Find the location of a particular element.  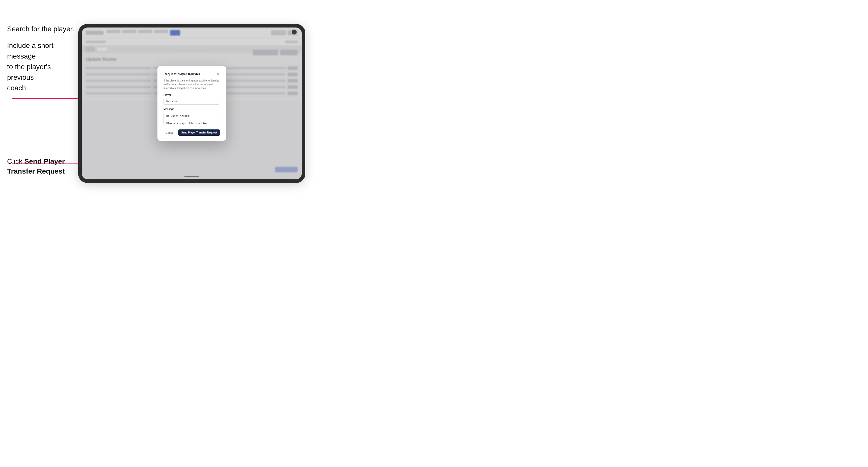

annotation-step2: Include a short message to the player's … is located at coordinates (40, 67).